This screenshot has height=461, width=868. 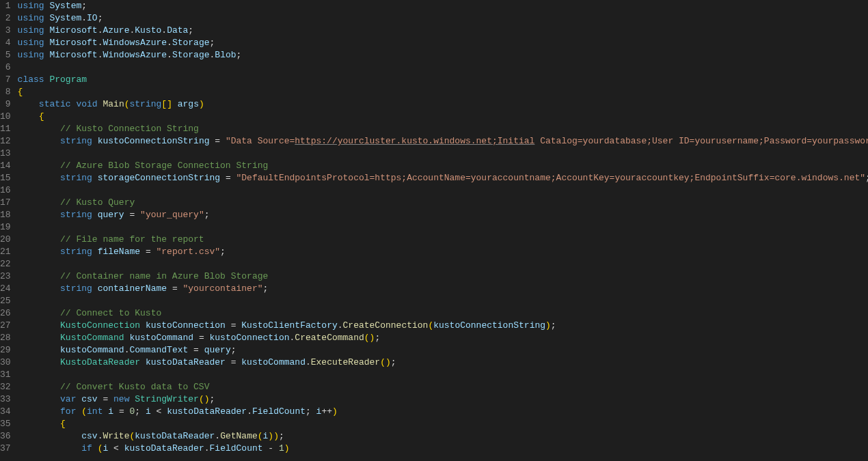 I want to click on code-token: // Kusto Connection String, so click(x=130, y=128).